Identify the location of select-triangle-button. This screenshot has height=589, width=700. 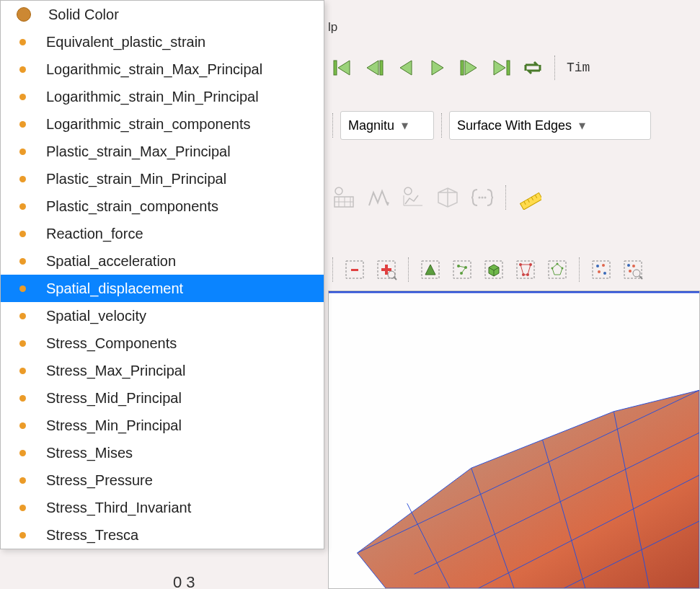
(430, 270).